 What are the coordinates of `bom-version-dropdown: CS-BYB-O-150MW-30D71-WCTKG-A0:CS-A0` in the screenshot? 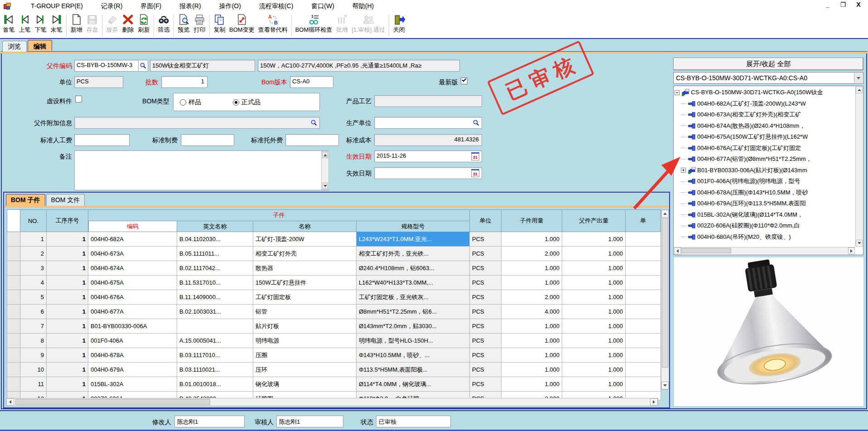 It's located at (768, 78).